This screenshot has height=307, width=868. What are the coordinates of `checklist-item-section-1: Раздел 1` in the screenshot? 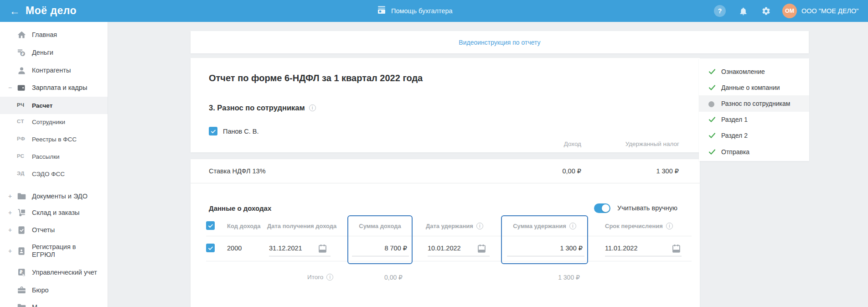 It's located at (754, 120).